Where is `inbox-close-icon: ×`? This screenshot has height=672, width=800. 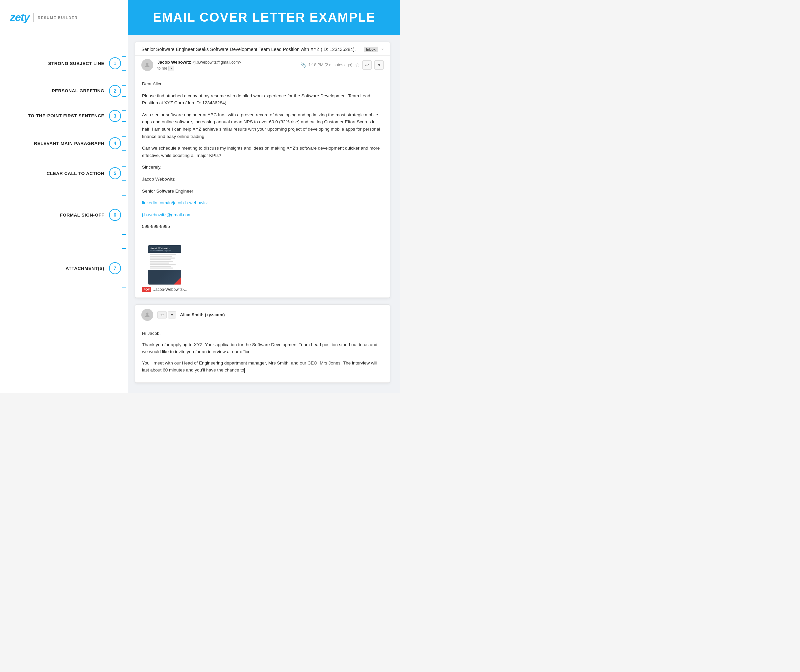
inbox-close-icon: × is located at coordinates (383, 50).